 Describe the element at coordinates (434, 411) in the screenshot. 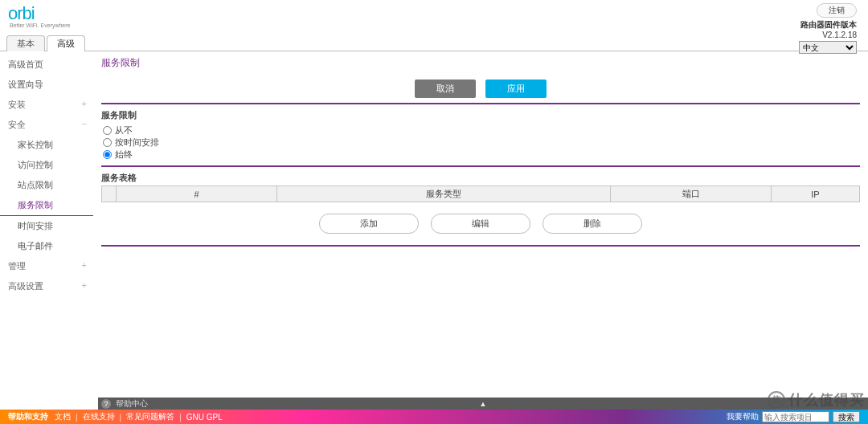

I see `footer: ? 帮助中心 ▲ 帮助和支持 文档| 在线支持| 常见问题解答| GNU GPL…` at that location.